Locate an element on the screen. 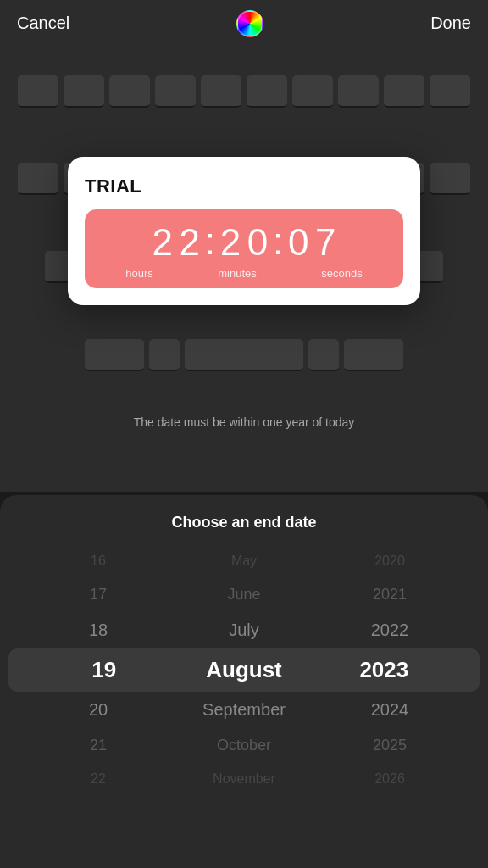 The image size is (488, 868). picker-row: 17 June 2021 is located at coordinates (244, 595).